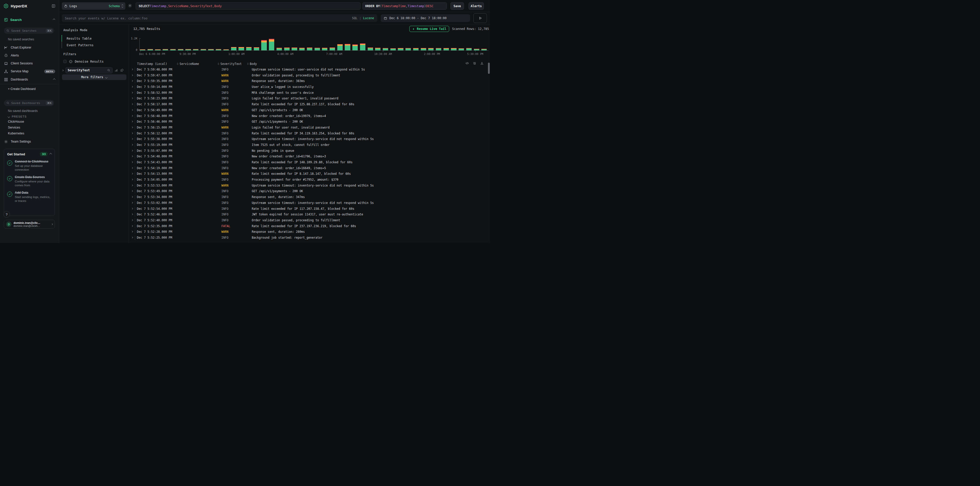 This screenshot has height=486, width=980. What do you see at coordinates (7, 215) in the screenshot?
I see `help-button: ?` at bounding box center [7, 215].